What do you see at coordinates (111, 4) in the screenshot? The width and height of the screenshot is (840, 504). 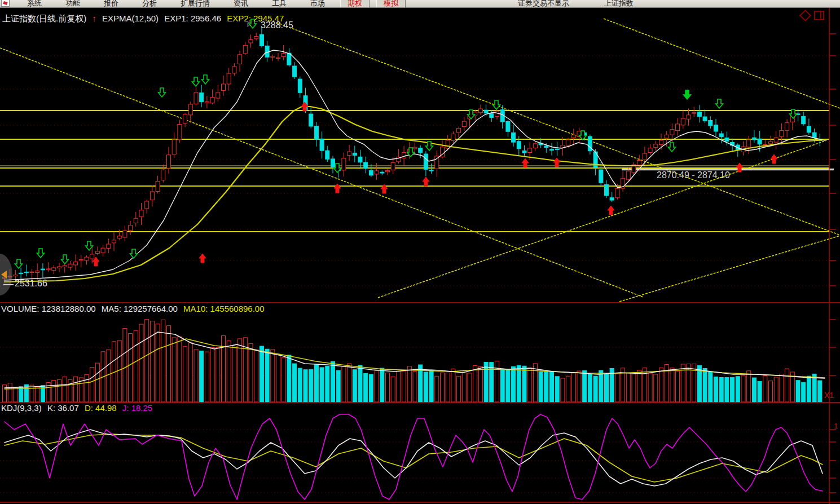 I see `menu-item-2: 报价` at bounding box center [111, 4].